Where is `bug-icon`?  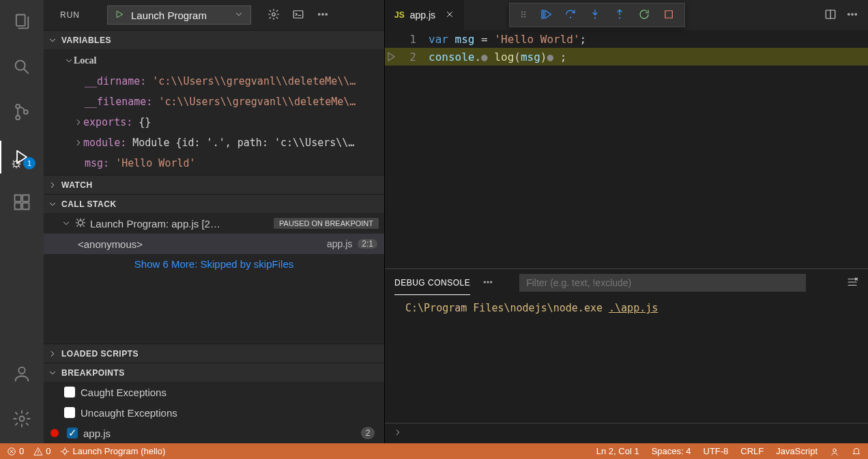
bug-icon is located at coordinates (81, 224).